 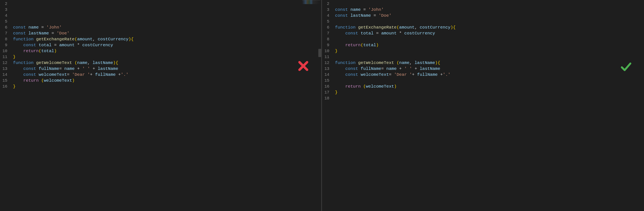 I want to click on line-number: 18, so click(x=326, y=98).